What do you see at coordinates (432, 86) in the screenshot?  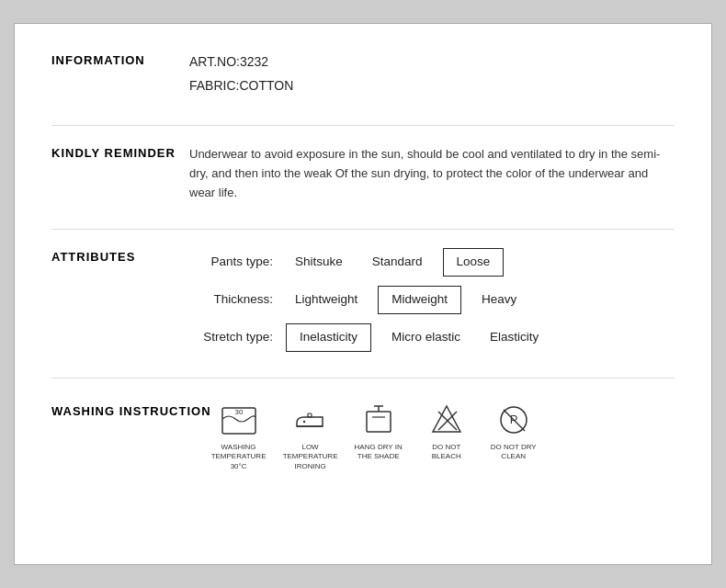 I see `fabric: FABRIC:COTTON` at bounding box center [432, 86].